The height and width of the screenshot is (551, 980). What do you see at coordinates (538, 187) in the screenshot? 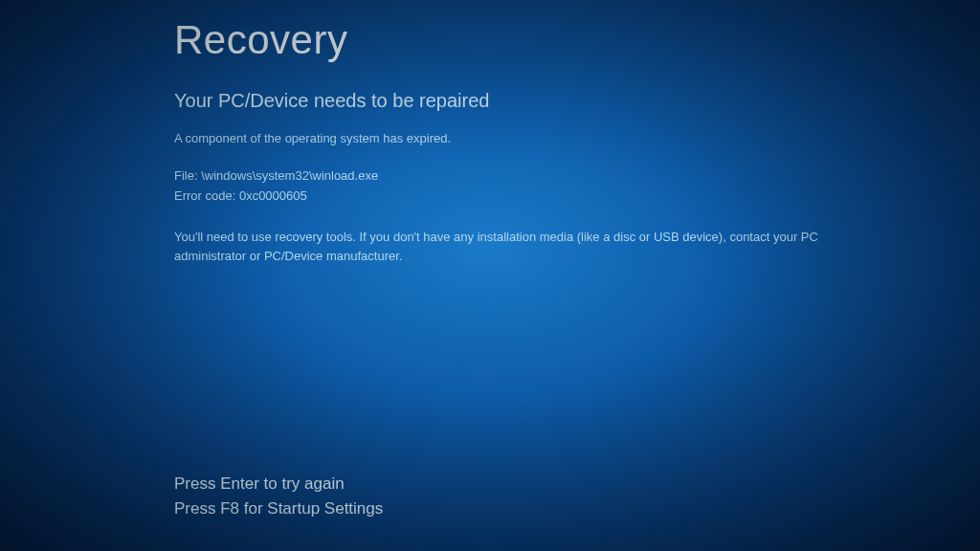
I see `file-error-info: File: \windows\system32\winload.exe Erro…` at bounding box center [538, 187].